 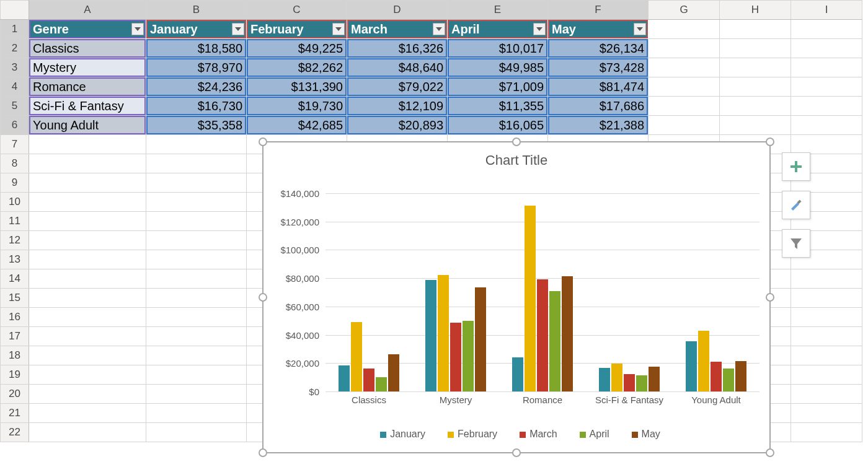 What do you see at coordinates (498, 30) in the screenshot?
I see `cell-E1: April` at bounding box center [498, 30].